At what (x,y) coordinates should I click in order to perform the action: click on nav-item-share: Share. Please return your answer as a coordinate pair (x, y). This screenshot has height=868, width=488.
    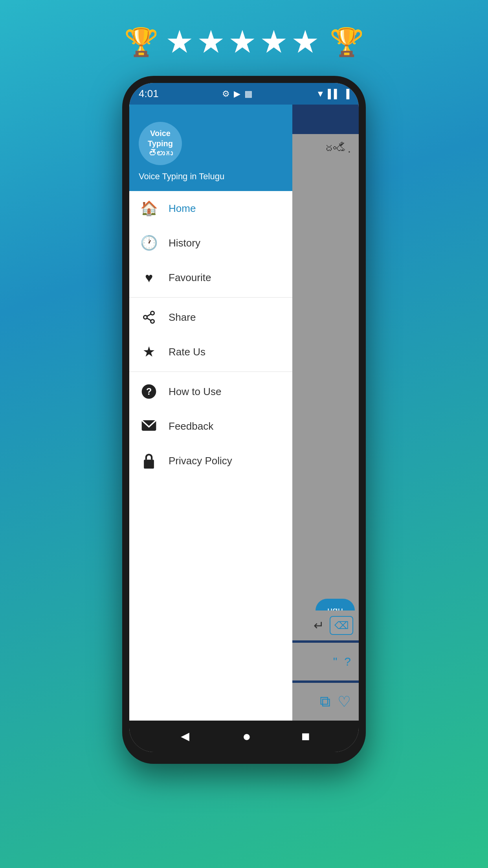
    Looking at the image, I should click on (211, 317).